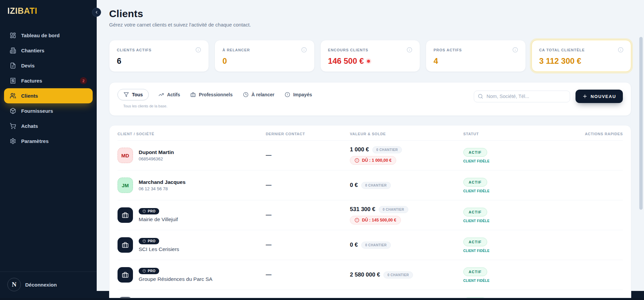 The width and height of the screenshot is (644, 300). What do you see at coordinates (308, 134) in the screenshot?
I see `column-header: DERNIER CONTACT` at bounding box center [308, 134].